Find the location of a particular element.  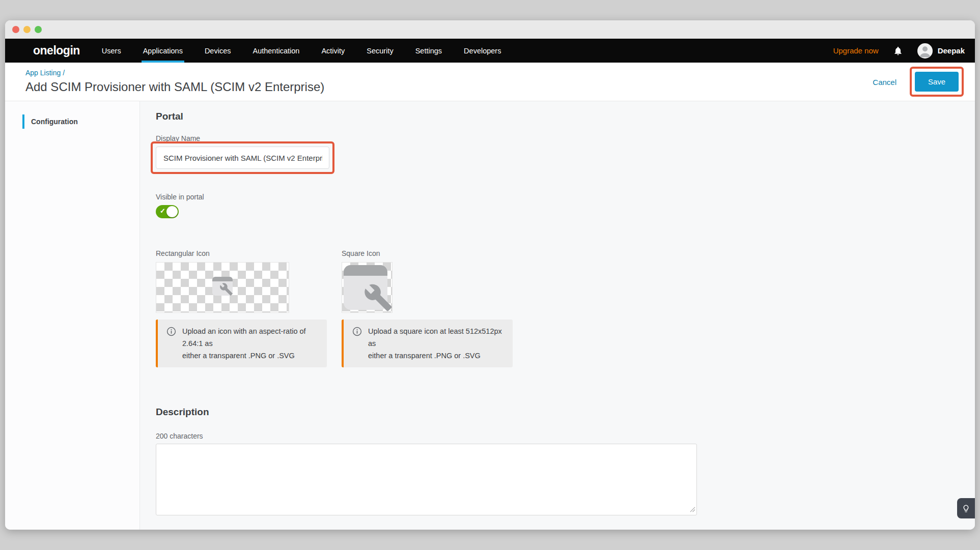

display-name-input is located at coordinates (242, 158).